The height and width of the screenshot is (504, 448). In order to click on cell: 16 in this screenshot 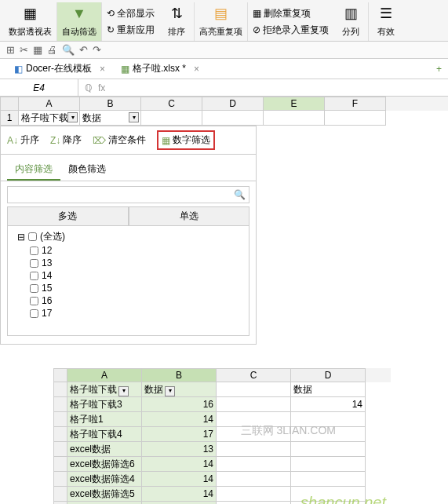, I will do `click(179, 405)`.